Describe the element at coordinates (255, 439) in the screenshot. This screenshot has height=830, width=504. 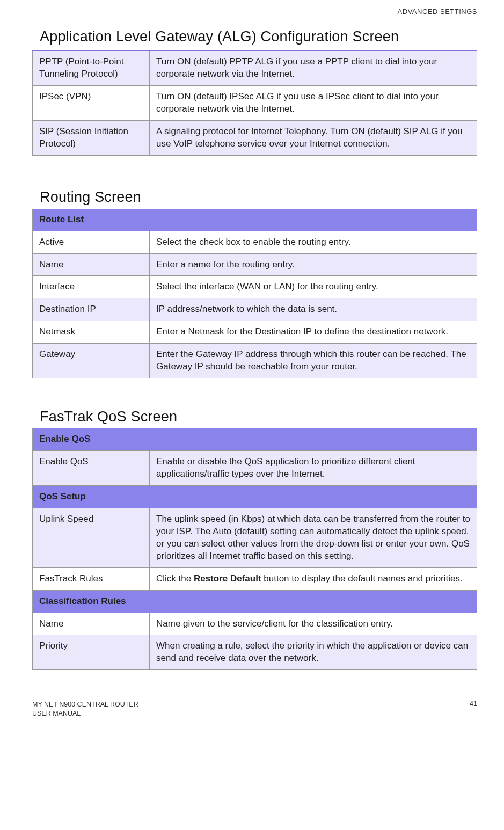
I see `qos-header-enable: Enable QoS` at that location.